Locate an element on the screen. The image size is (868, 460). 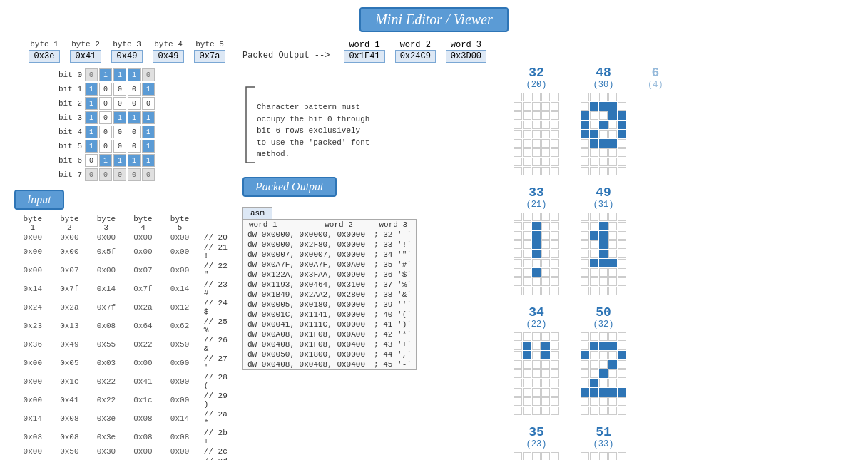
input-cell-3-1: 0x7f is located at coordinates (70, 289).